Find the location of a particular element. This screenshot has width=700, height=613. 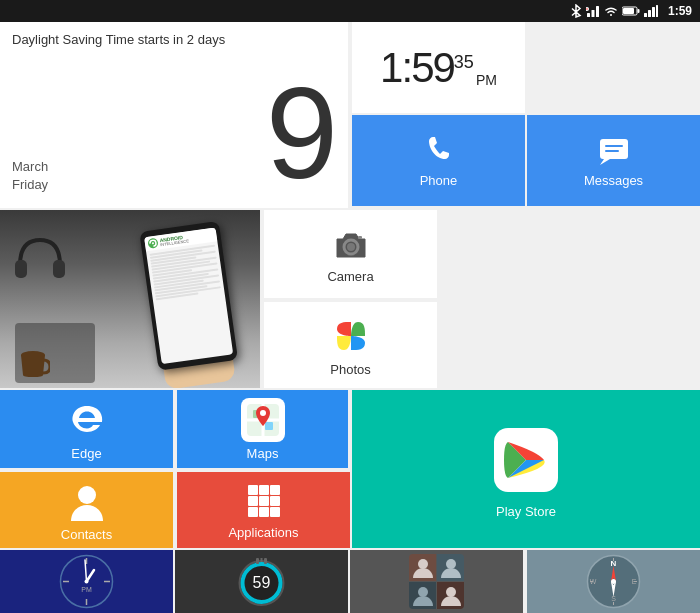

svg-text: PM is located at coordinates (86, 590).